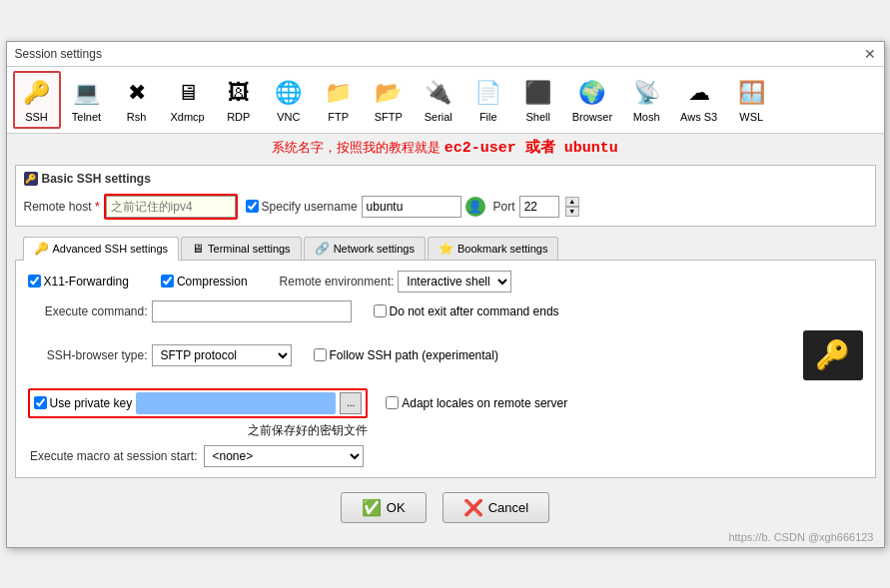 This screenshot has width=890, height=588. I want to click on watermark-text: https://b. CSDN @xgh666123, so click(801, 537).